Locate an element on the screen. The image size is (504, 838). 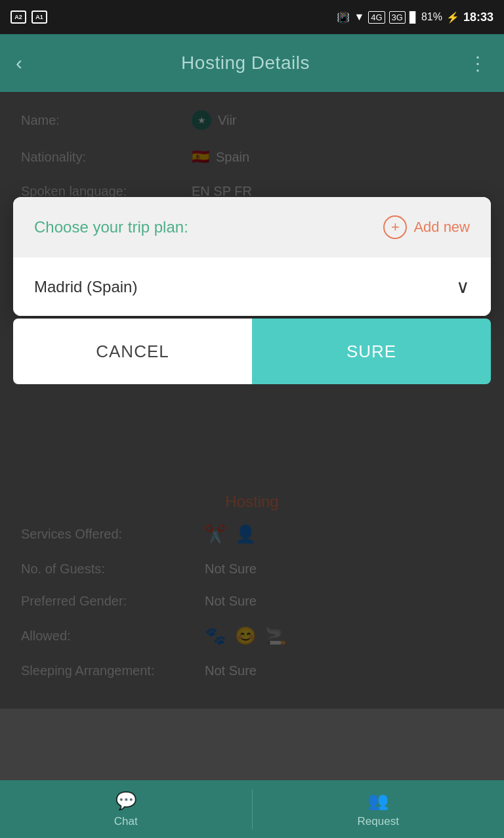
app-icon-1: A2 is located at coordinates (18, 17).